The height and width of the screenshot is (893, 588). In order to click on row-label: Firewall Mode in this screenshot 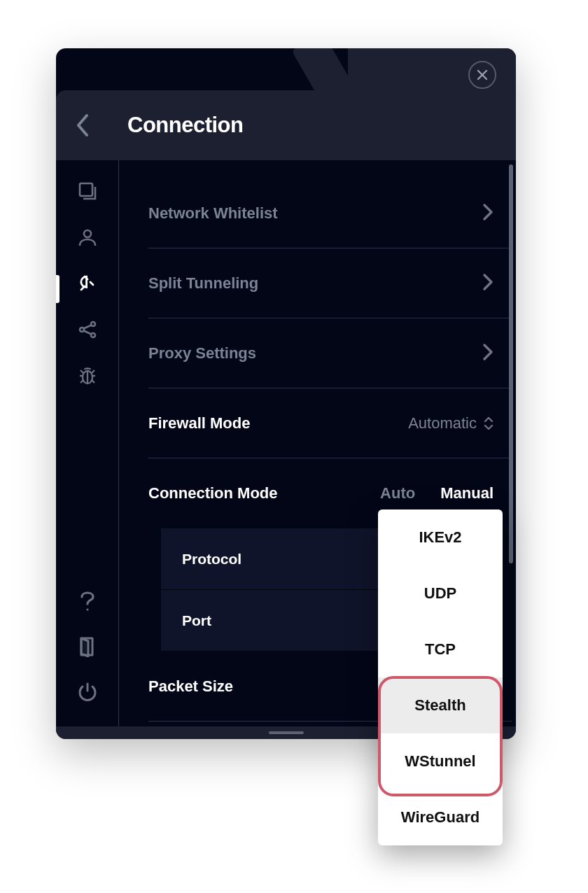, I will do `click(199, 423)`.